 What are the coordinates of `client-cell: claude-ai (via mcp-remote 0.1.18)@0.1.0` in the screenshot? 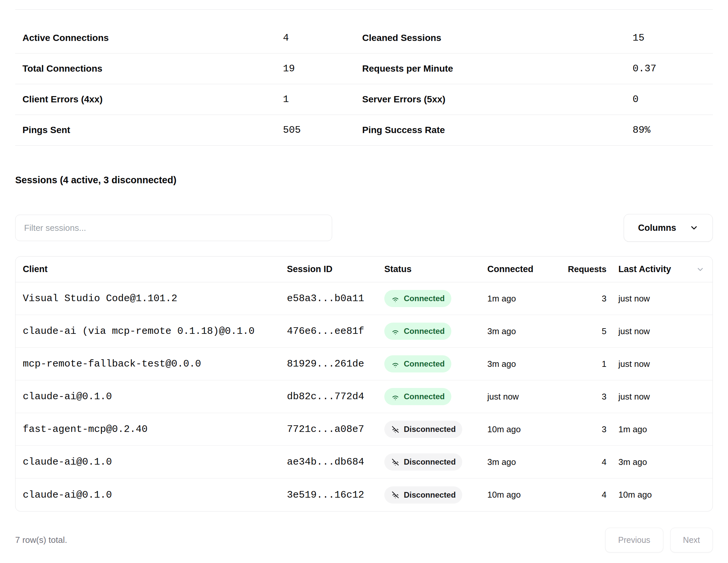 It's located at (148, 331).